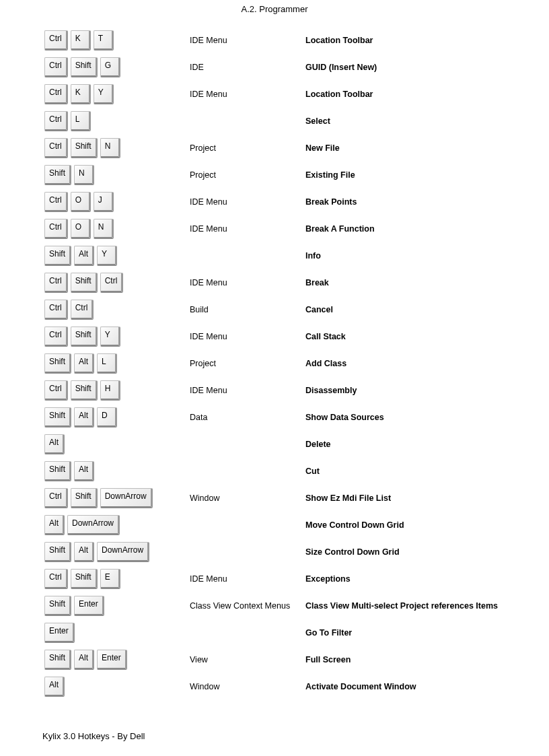 The height and width of the screenshot is (756, 549). Describe the element at coordinates (248, 310) in the screenshot. I see `shortcut-menu: Build` at that location.